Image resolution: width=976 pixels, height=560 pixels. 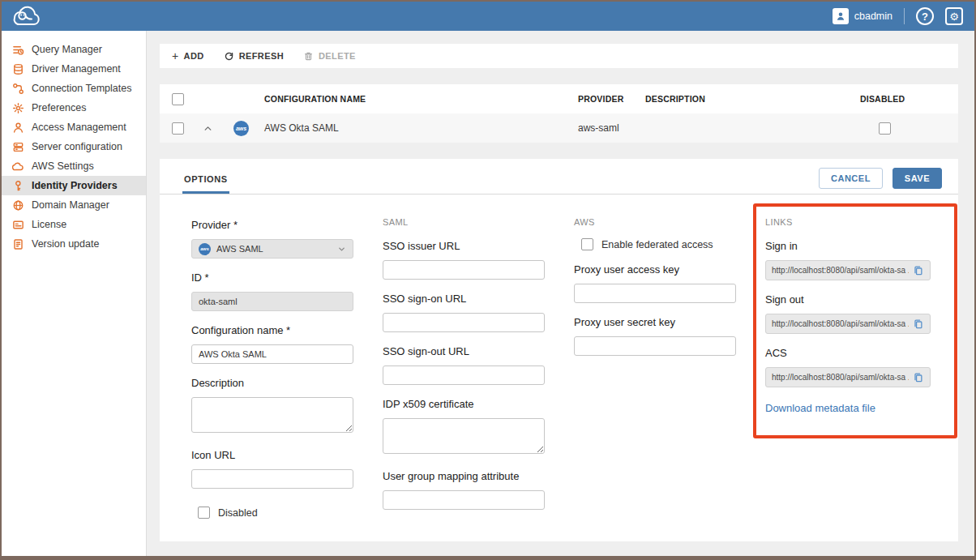 What do you see at coordinates (464, 477) in the screenshot?
I see `user-group-mapping-label: User group mapping attribute` at bounding box center [464, 477].